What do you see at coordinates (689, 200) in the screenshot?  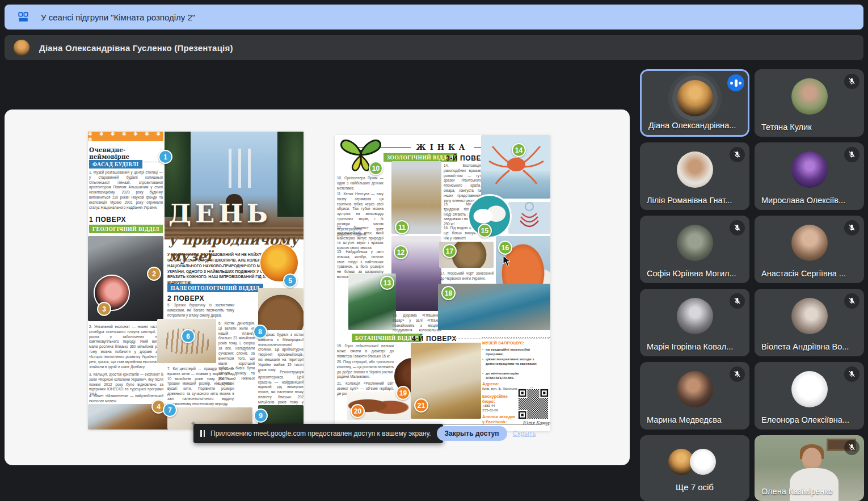 I see `participant-name: Лілія Романівна Гнат...` at bounding box center [689, 200].